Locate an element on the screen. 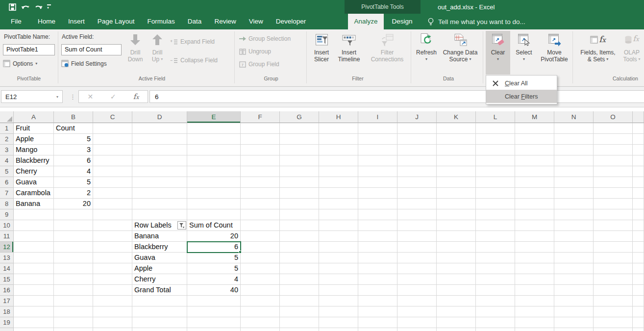 This screenshot has width=644, height=331. cell-H8 is located at coordinates (339, 204).